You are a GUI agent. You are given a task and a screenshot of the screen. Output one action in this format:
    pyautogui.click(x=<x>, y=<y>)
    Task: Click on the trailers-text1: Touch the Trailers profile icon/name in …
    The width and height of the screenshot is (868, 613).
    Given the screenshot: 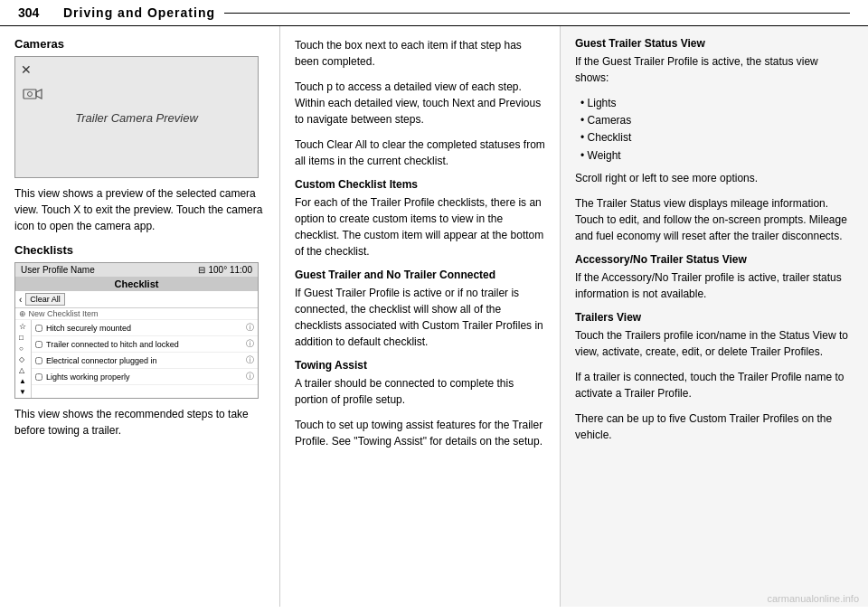 What is the action you would take?
    pyautogui.click(x=714, y=344)
    